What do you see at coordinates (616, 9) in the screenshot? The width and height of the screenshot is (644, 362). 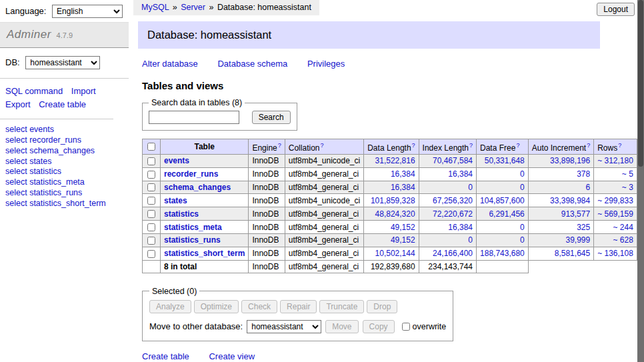 I see `logout-button: Logout` at bounding box center [616, 9].